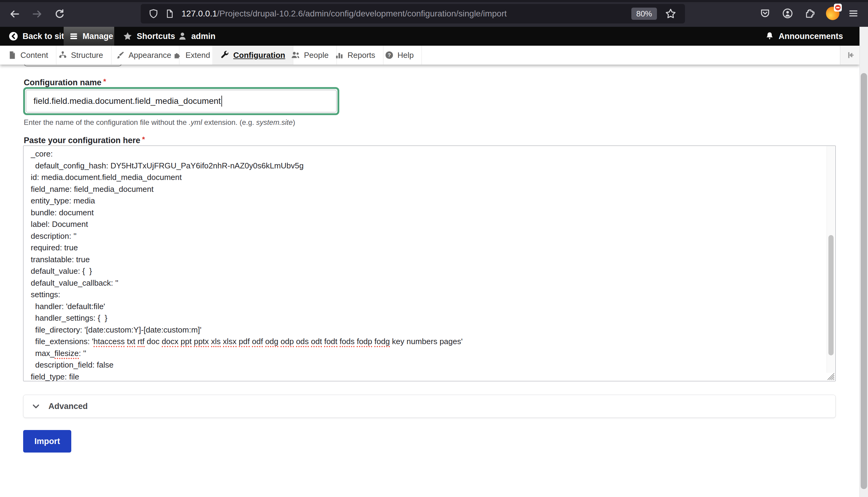 The image size is (868, 497). I want to click on advanced-details-toggle: Advanced, so click(429, 406).